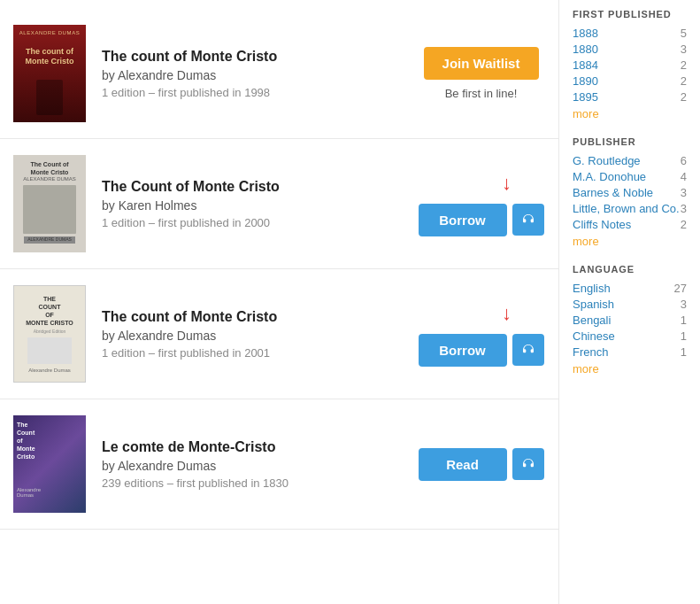  What do you see at coordinates (481, 464) in the screenshot?
I see `book-actions: Read` at bounding box center [481, 464].